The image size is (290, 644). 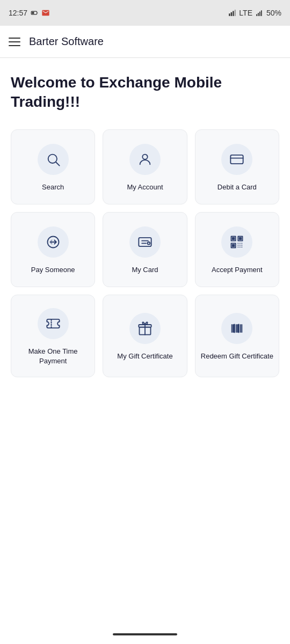 I want to click on debit-card-icon-wrap, so click(x=237, y=159).